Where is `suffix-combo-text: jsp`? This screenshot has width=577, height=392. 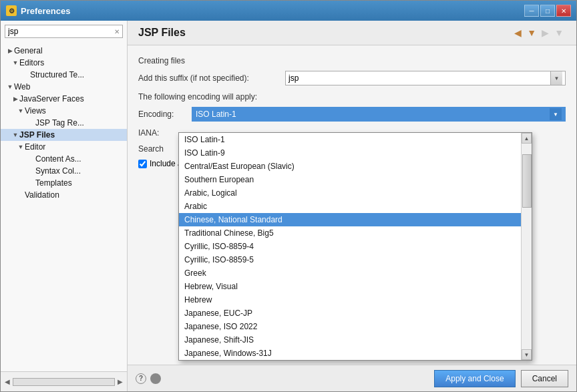
suffix-combo-text: jsp is located at coordinates (419, 78).